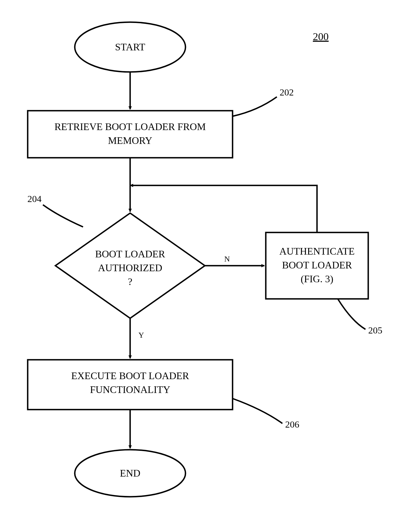  What do you see at coordinates (317, 279) in the screenshot?
I see `process-authenticate-line3: (FIG. 3)` at bounding box center [317, 279].